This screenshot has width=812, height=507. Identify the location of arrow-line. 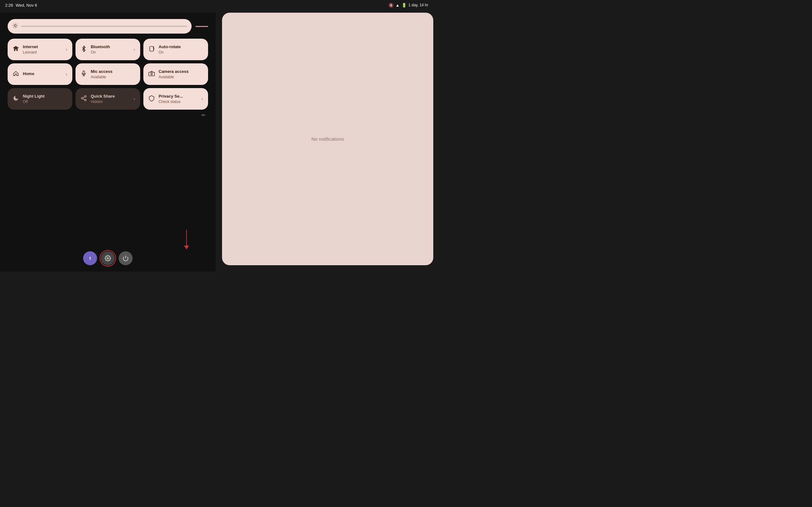
(187, 237).